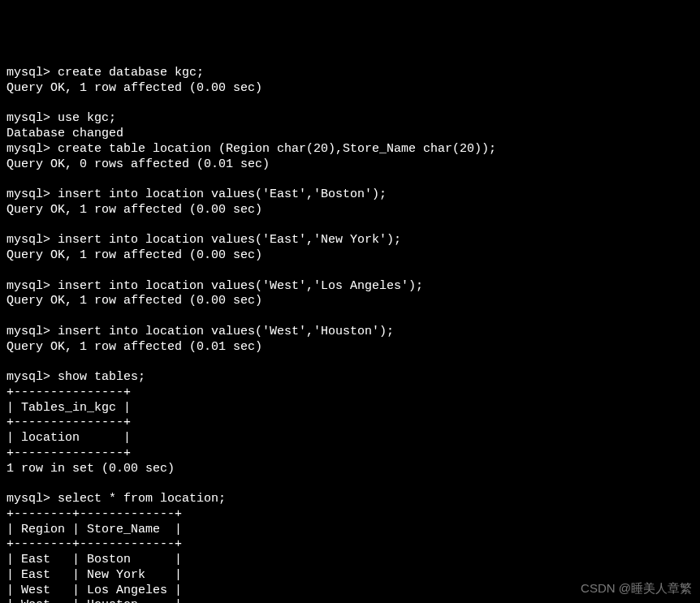  Describe the element at coordinates (223, 195) in the screenshot. I see `cmd-insert: insert into location values('East','Bost…` at that location.